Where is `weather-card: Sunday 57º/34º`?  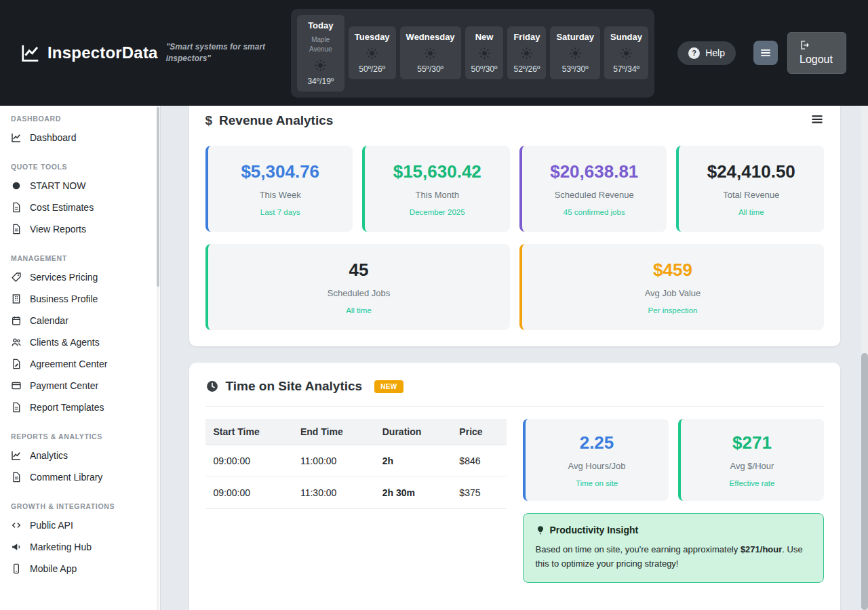 weather-card: Sunday 57º/34º is located at coordinates (627, 53).